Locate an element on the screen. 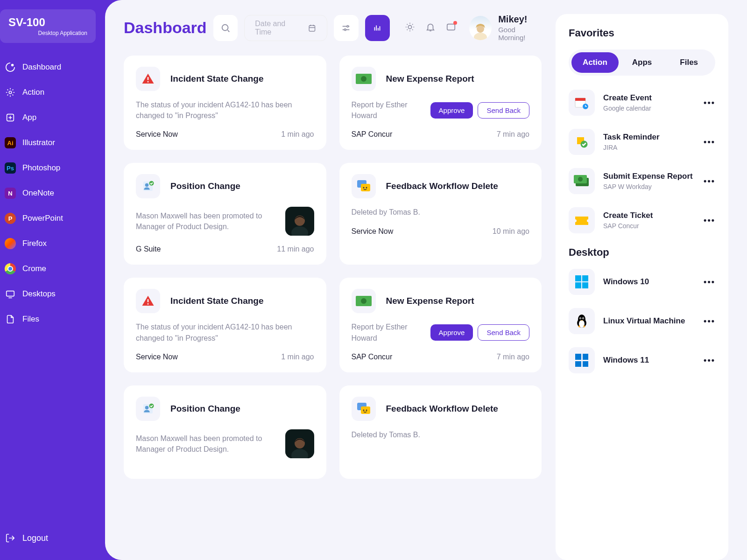  nav-chrome: Crome is located at coordinates (52, 269).